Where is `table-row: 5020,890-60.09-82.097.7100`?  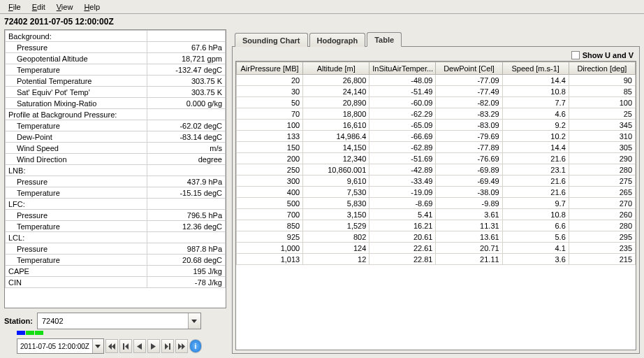 table-row: 5020,890-60.09-82.097.7100 is located at coordinates (436, 103).